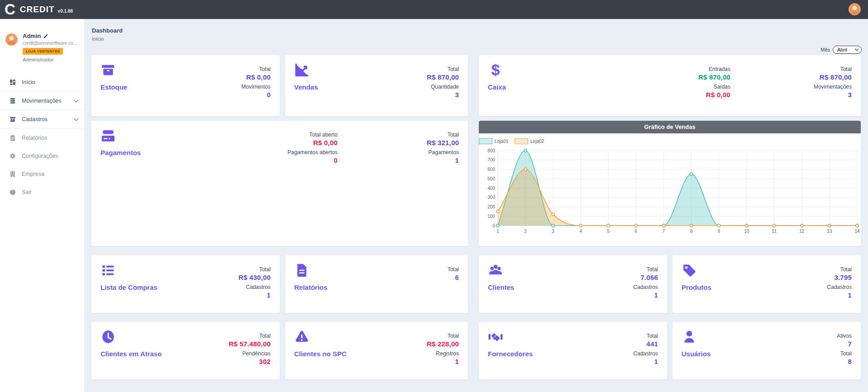 This screenshot has width=868, height=392. What do you see at coordinates (689, 270) in the screenshot?
I see `tag-icon` at bounding box center [689, 270].